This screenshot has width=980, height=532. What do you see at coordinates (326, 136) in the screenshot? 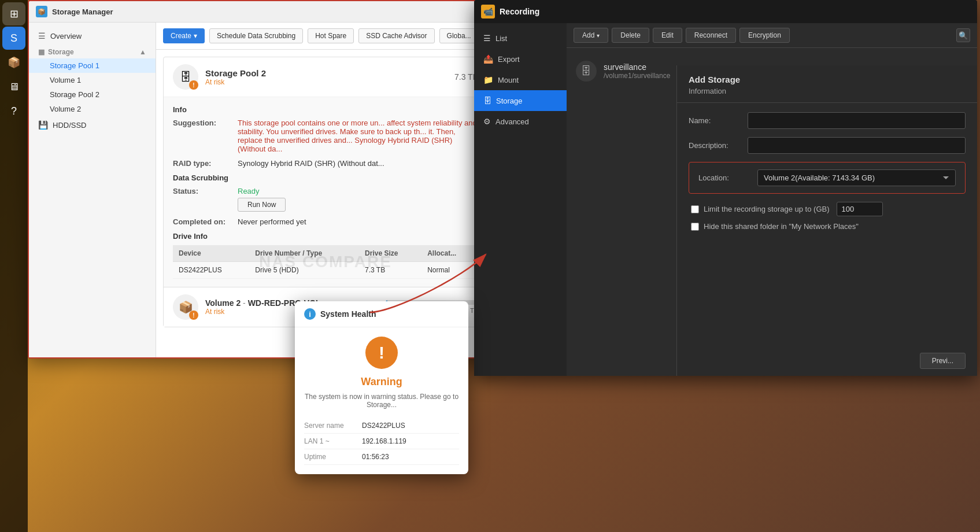
I see `suggestion-row: Suggestion: This storage pool contains o…` at bounding box center [326, 136].